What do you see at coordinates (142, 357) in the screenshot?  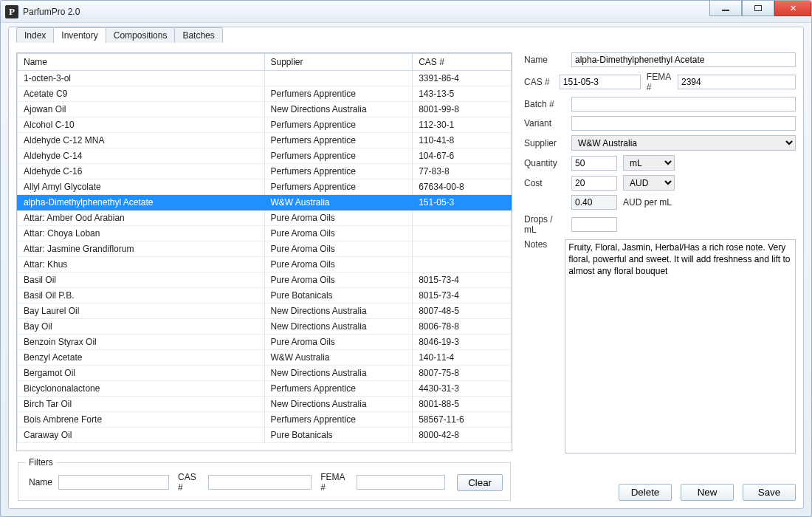 I see `cell-name: Benzyl Acetate` at bounding box center [142, 357].